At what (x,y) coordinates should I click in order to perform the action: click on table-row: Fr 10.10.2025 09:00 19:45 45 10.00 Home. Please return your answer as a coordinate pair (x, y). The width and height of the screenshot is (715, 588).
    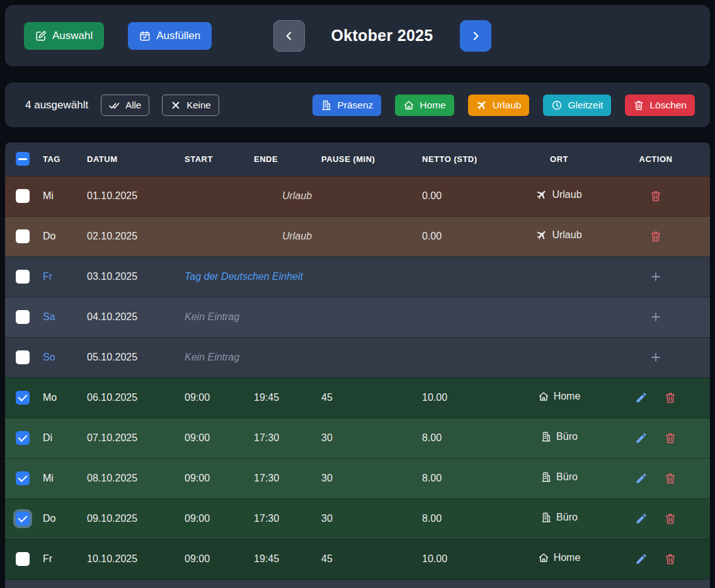
    Looking at the image, I should click on (358, 559).